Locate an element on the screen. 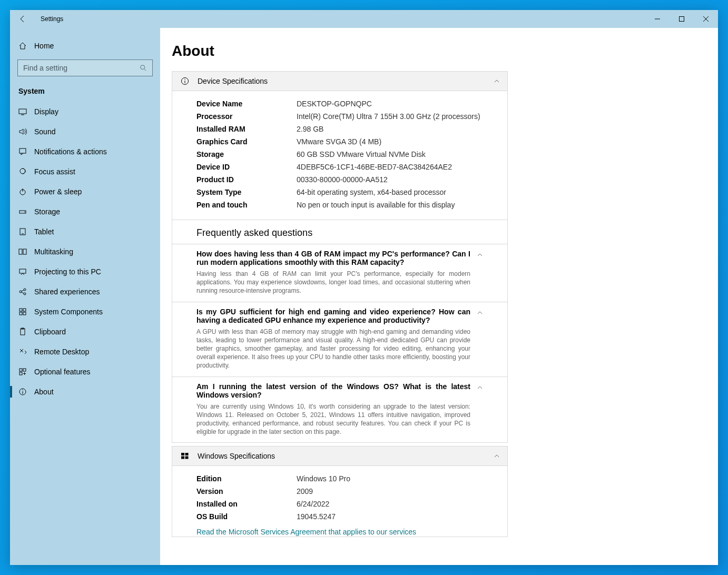 Image resolution: width=728 pixels, height=575 pixels. page-title: About is located at coordinates (340, 51).